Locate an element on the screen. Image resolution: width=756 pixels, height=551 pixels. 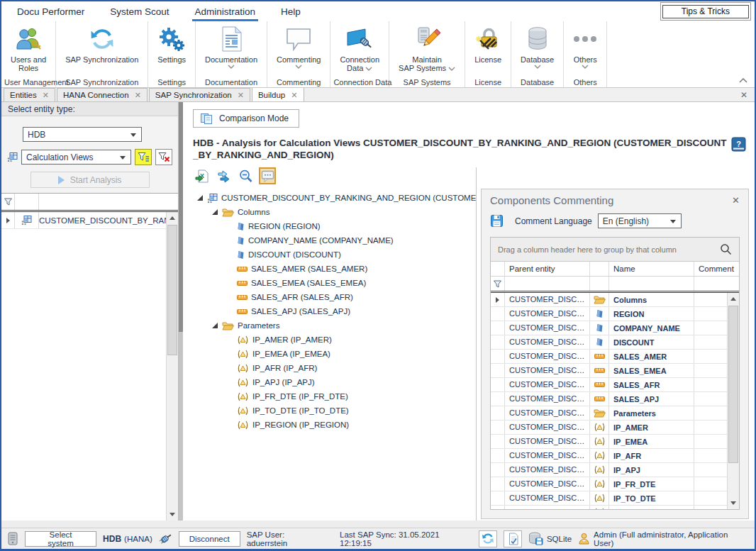
tree-item-ip-region: IP_REGION (IP_REGION) is located at coordinates (335, 425).